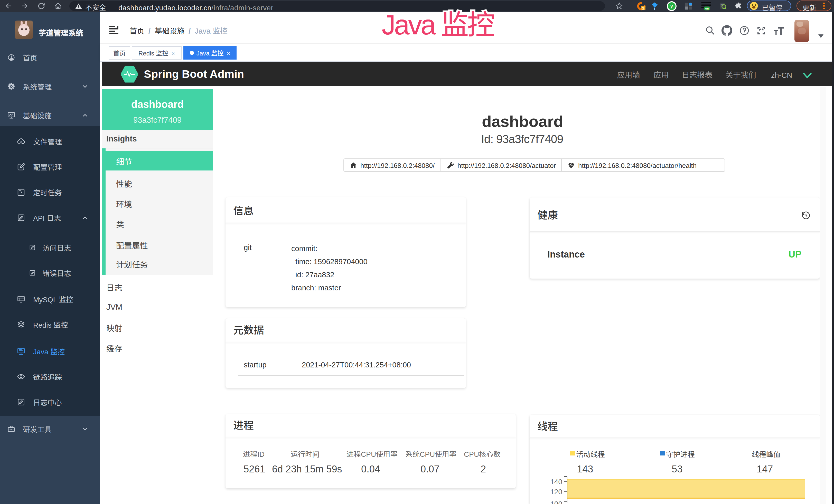 Image resolution: width=834 pixels, height=504 pixels. Describe the element at coordinates (556, 492) in the screenshot. I see `svg-text: 120` at that location.